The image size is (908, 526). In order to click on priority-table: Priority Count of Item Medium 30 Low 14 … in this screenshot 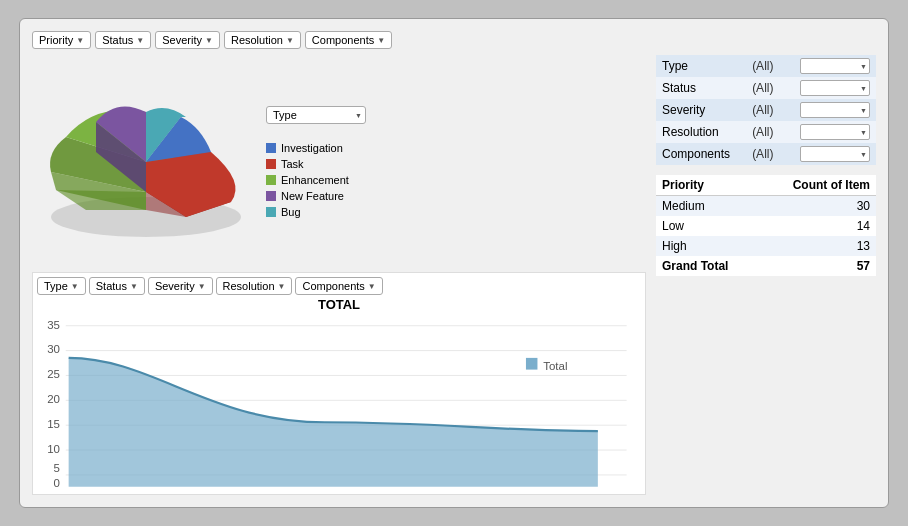, I will do `click(766, 226)`.